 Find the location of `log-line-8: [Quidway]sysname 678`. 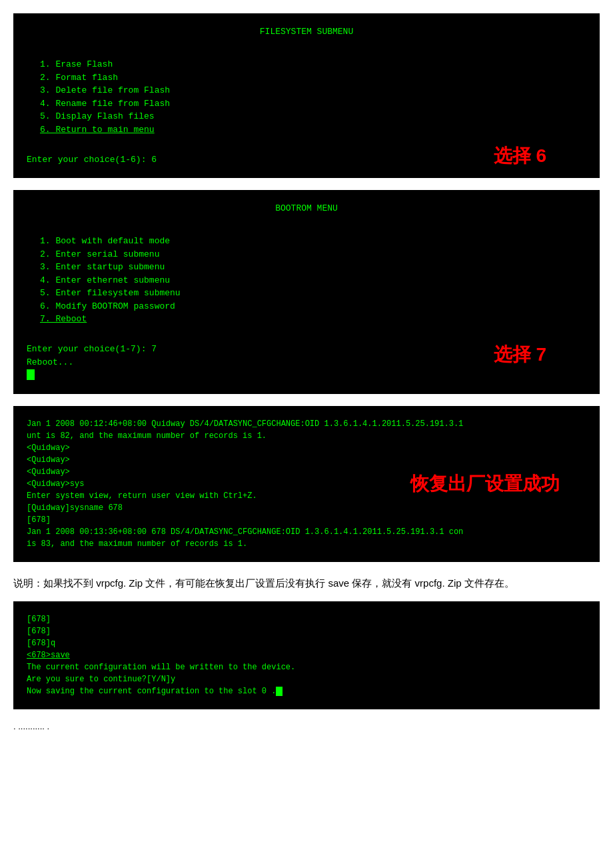

log-line-8: [Quidway]sysname 678 is located at coordinates (306, 508).